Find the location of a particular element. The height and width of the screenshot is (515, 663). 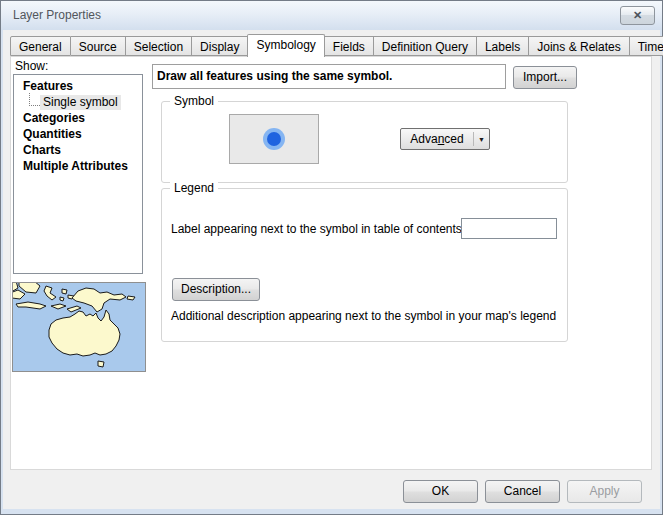

show-label: Show: is located at coordinates (32, 66).